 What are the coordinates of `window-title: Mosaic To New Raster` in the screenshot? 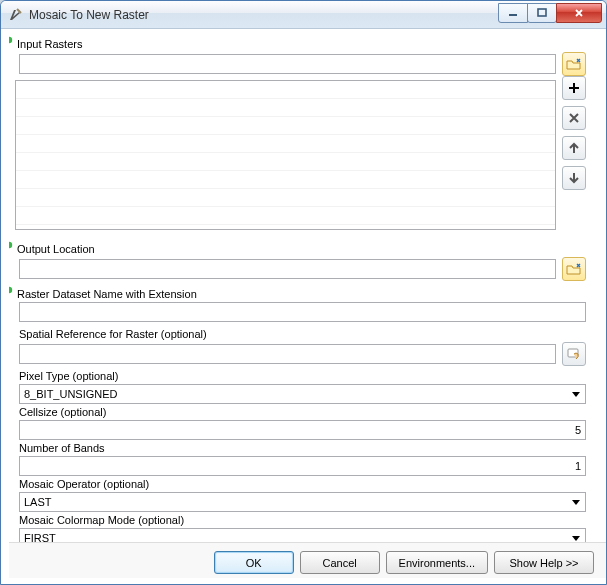 It's located at (264, 15).